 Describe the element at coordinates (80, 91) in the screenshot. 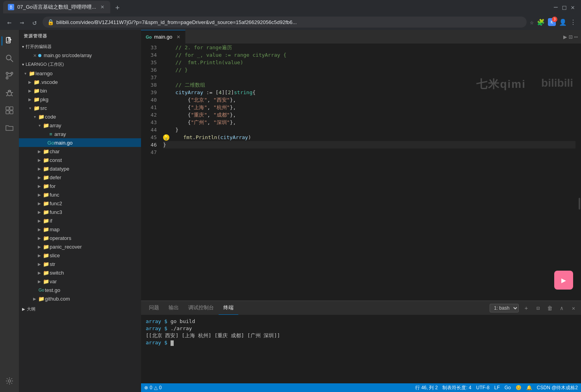

I see `tree-item-bin: ▶ 📁 bin` at that location.